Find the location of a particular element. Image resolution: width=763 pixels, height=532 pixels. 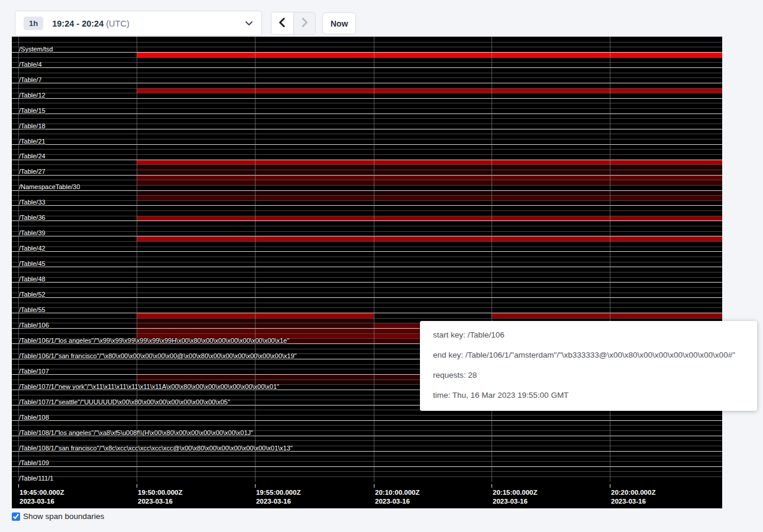

heatmap-row-label: /Table/108 is located at coordinates (34, 417).